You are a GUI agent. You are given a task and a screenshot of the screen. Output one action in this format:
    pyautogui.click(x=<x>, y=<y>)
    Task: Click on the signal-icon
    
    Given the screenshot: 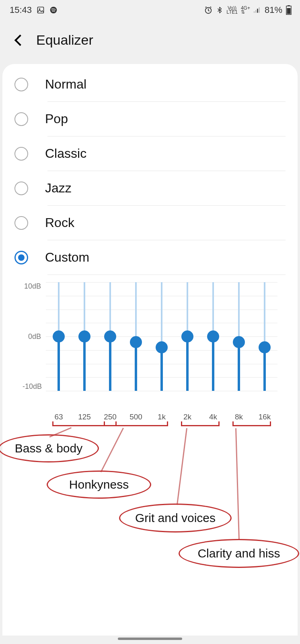 What is the action you would take?
    pyautogui.click(x=257, y=10)
    